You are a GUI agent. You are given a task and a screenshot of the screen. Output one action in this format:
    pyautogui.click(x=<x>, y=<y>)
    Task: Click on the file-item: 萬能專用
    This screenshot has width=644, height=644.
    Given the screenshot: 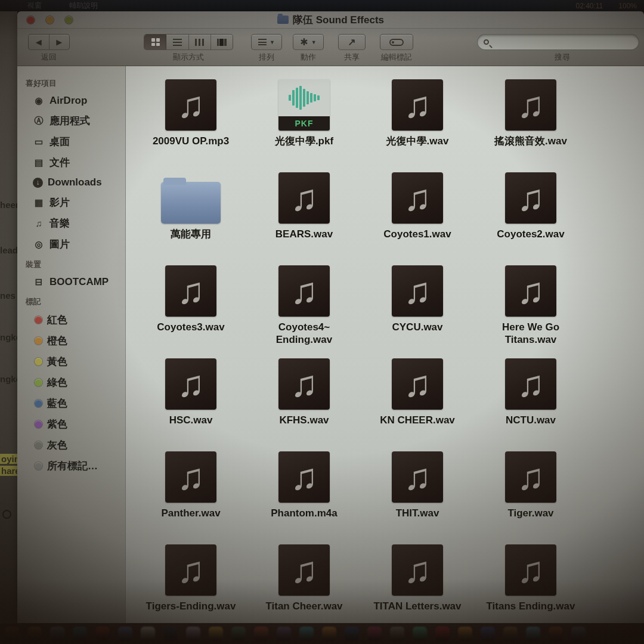 What is the action you would take?
    pyautogui.click(x=191, y=219)
    